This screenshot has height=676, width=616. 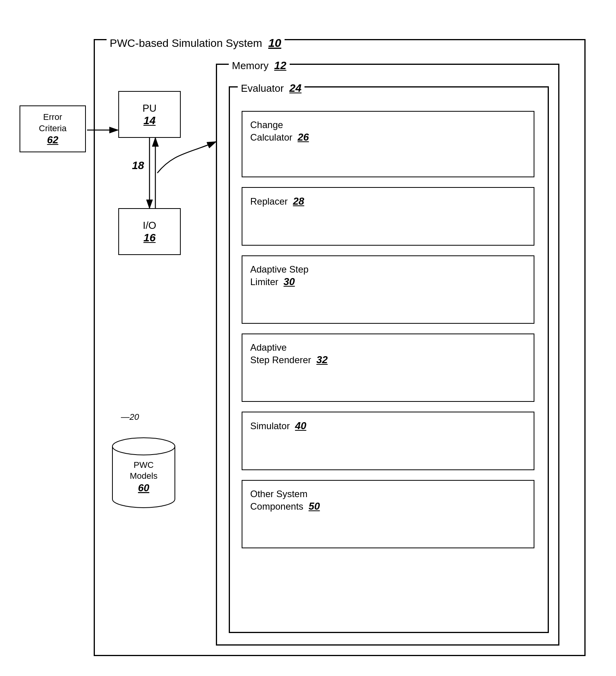 I want to click on change-calculator-box: ChangeCalculator 26, so click(x=388, y=144).